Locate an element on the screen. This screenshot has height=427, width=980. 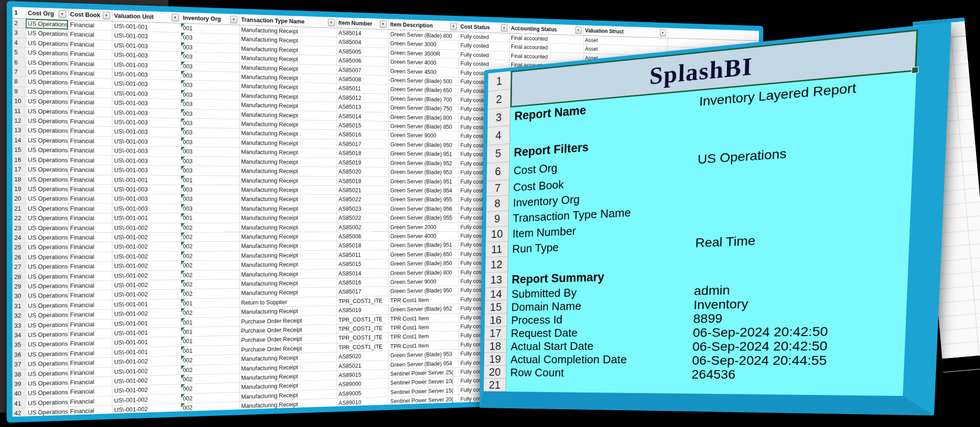
cell: Green Server (Blade) 800 is located at coordinates (424, 273).